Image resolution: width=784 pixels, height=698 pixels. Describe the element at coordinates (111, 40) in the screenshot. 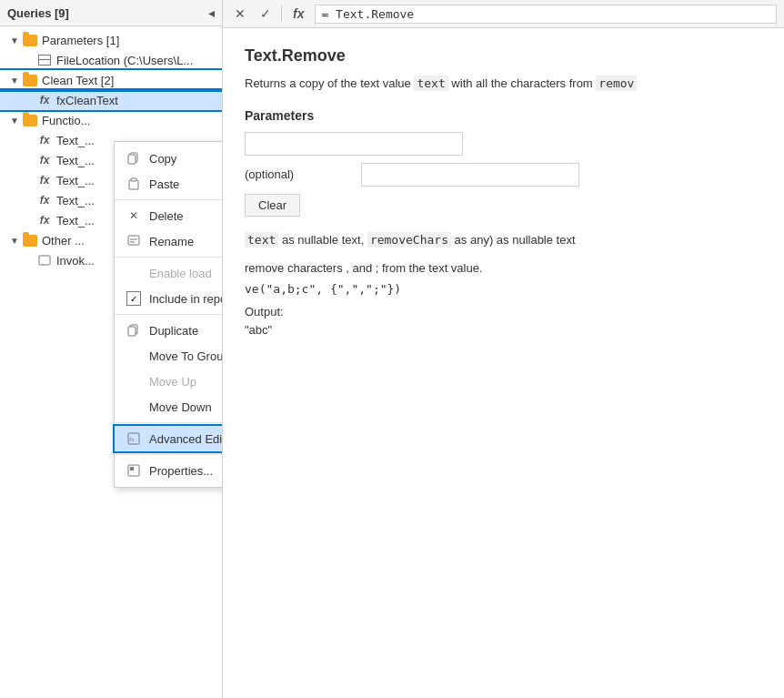

I see `tree-group-parameters: ▼ Parameters [1]` at that location.